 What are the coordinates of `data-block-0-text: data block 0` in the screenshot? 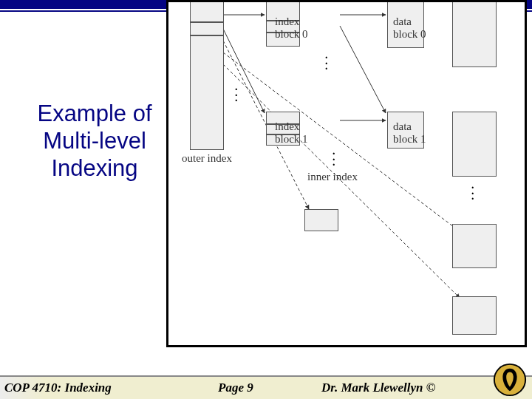 It's located at (409, 28).